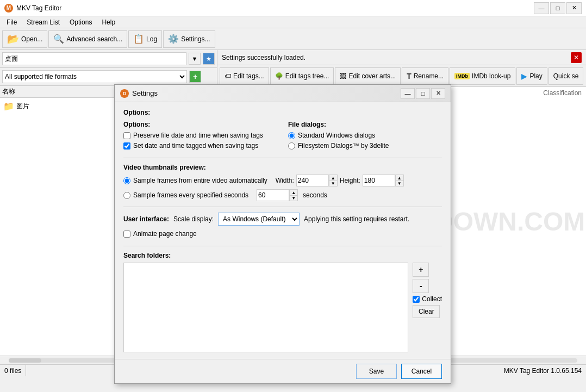 The height and width of the screenshot is (392, 586). What do you see at coordinates (427, 299) in the screenshot?
I see `collect-row: Collect` at bounding box center [427, 299].